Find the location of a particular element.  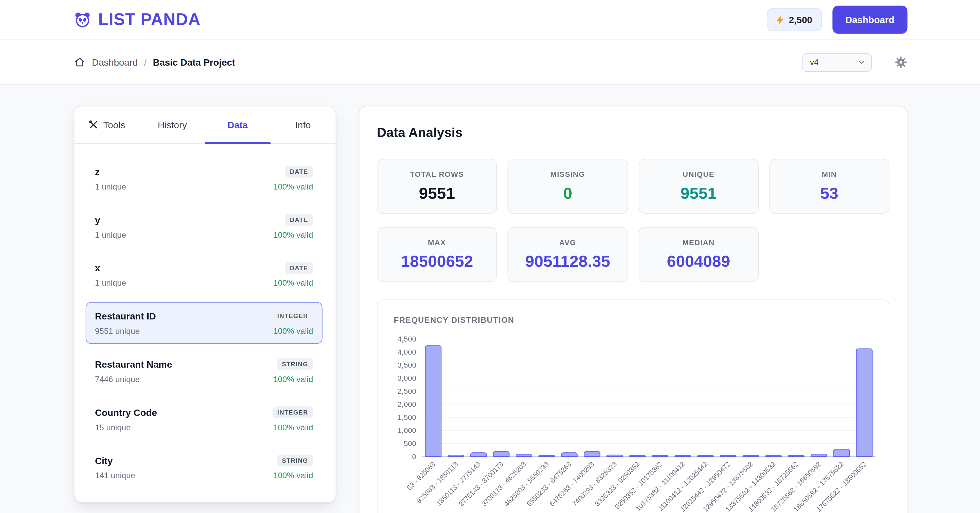

stat-card: MIN53 is located at coordinates (829, 186).